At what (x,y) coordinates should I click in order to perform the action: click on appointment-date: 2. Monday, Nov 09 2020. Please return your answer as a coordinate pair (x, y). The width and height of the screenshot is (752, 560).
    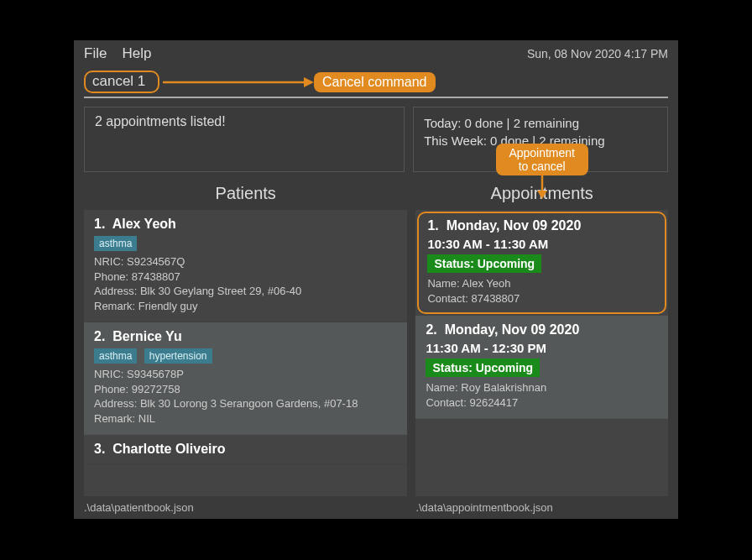
    Looking at the image, I should click on (542, 330).